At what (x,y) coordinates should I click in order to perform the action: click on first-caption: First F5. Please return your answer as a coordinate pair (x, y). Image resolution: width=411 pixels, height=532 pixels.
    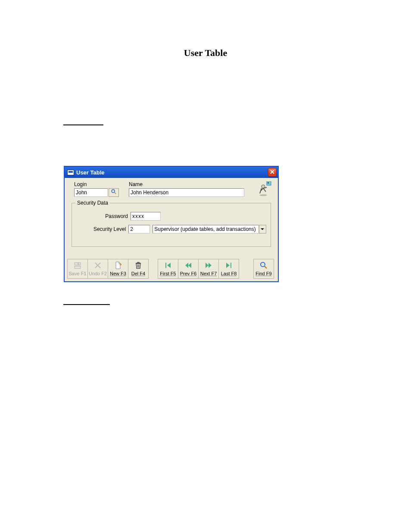
    Looking at the image, I should click on (168, 274).